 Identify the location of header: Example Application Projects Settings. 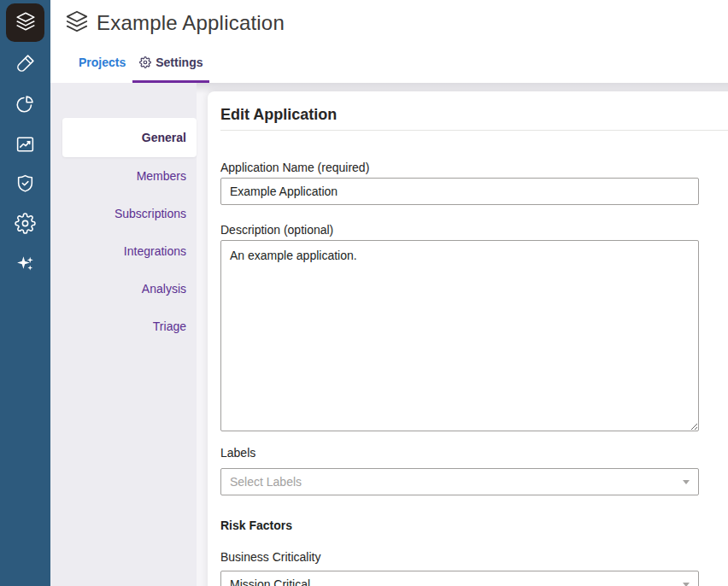
(390, 41).